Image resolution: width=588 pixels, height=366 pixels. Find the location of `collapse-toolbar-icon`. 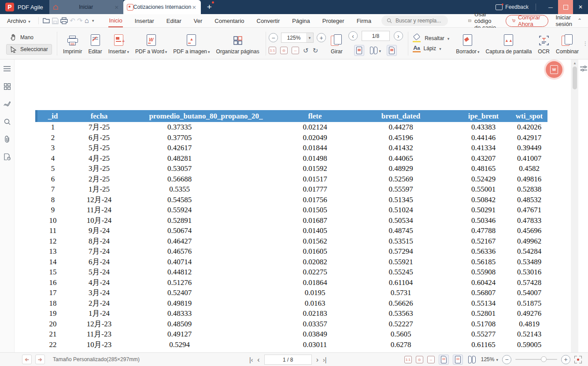

collapse-toolbar-icon is located at coordinates (580, 21).